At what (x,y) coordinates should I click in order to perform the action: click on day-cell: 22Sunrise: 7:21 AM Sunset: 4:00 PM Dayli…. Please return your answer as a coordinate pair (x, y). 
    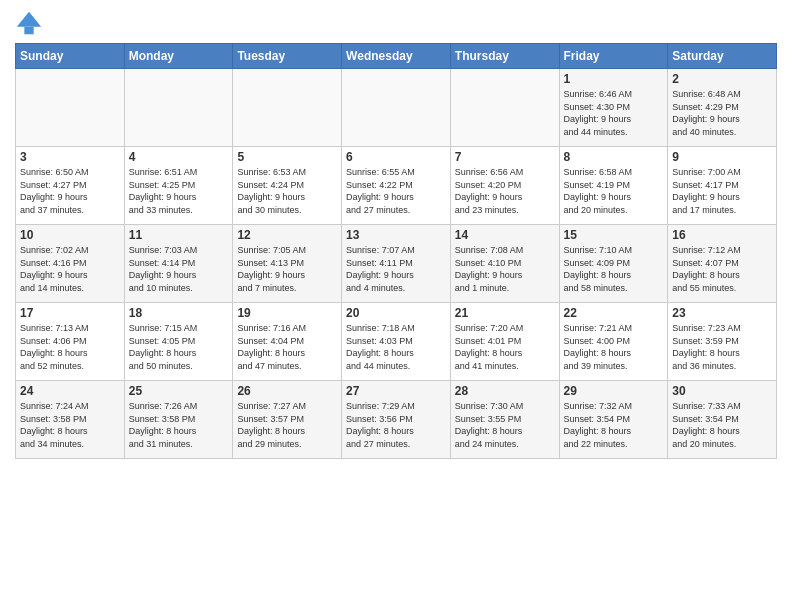
    Looking at the image, I should click on (614, 342).